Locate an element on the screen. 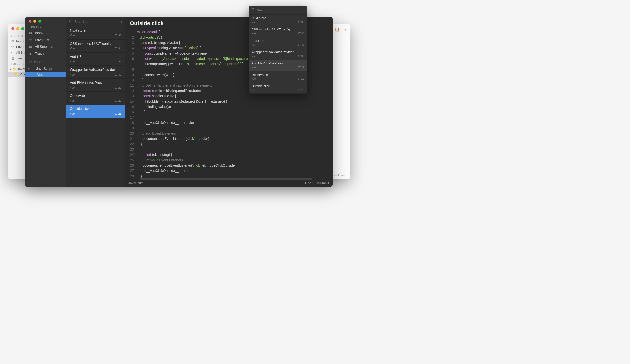 The height and width of the screenshot is (364, 630). popover-item: Outside clickVue07:26 is located at coordinates (278, 88).